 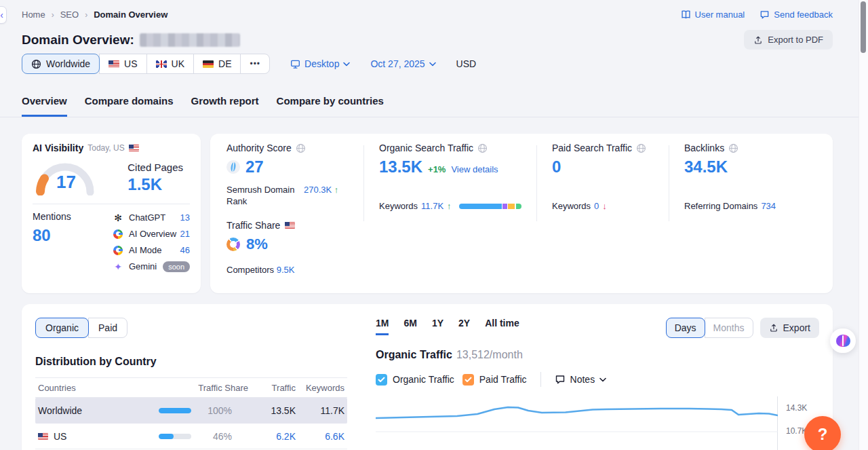 What do you see at coordinates (151, 250) in the screenshot?
I see `engine-row-ai-mode: AI Mode 46` at bounding box center [151, 250].